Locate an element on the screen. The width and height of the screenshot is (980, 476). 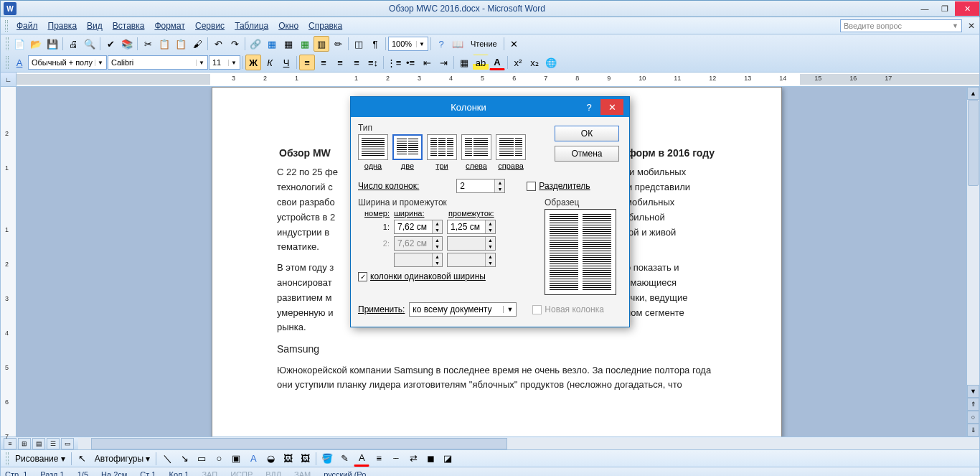
divider-checkbox: Разделитель is located at coordinates (558, 186).